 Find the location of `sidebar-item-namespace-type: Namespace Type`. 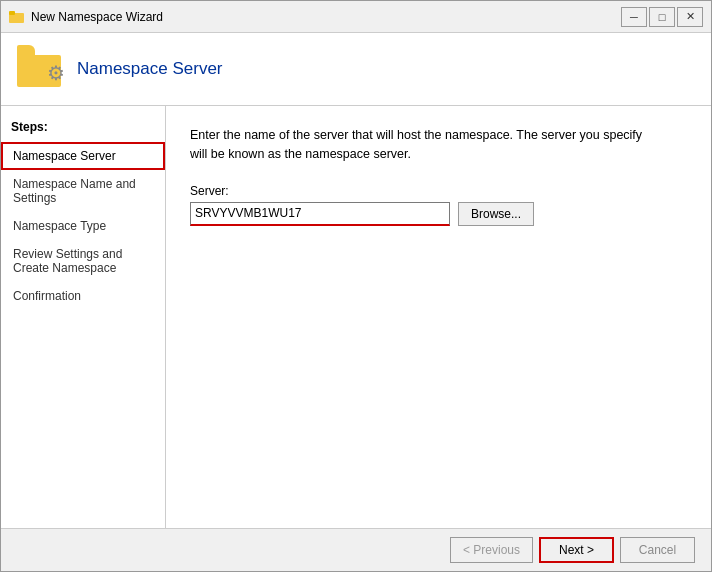

sidebar-item-namespace-type: Namespace Type is located at coordinates (83, 226).